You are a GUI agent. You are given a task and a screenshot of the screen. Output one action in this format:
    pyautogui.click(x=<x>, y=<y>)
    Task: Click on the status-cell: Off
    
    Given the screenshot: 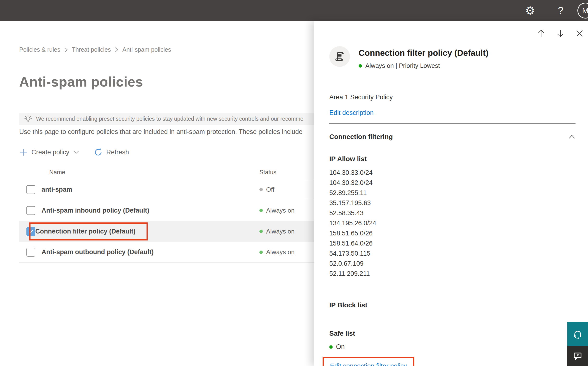 What is the action you would take?
    pyautogui.click(x=267, y=190)
    